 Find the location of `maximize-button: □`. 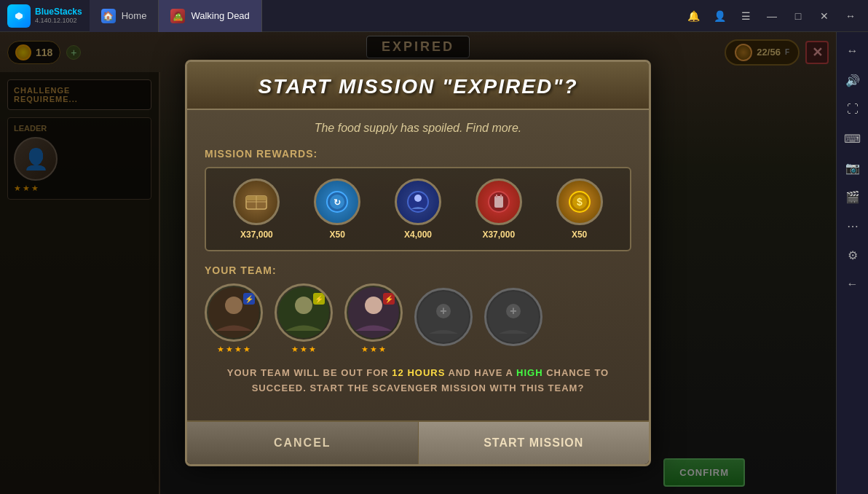

maximize-button: □ is located at coordinates (798, 16).